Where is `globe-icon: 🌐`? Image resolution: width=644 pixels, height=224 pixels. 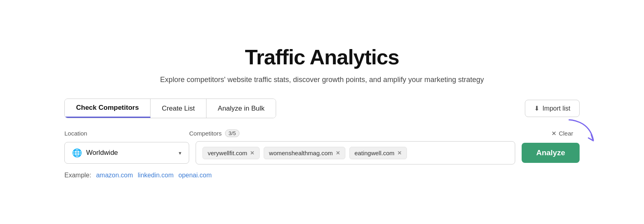 globe-icon: 🌐 is located at coordinates (77, 153).